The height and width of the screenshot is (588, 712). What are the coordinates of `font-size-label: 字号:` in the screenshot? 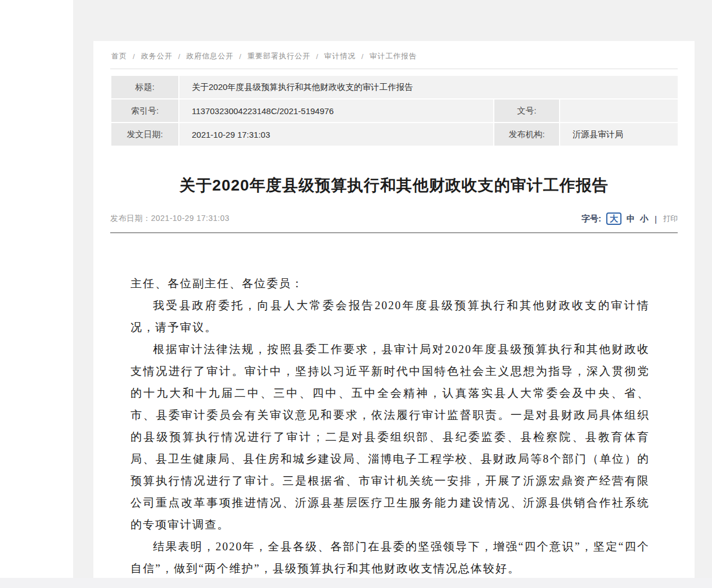 It's located at (592, 219).